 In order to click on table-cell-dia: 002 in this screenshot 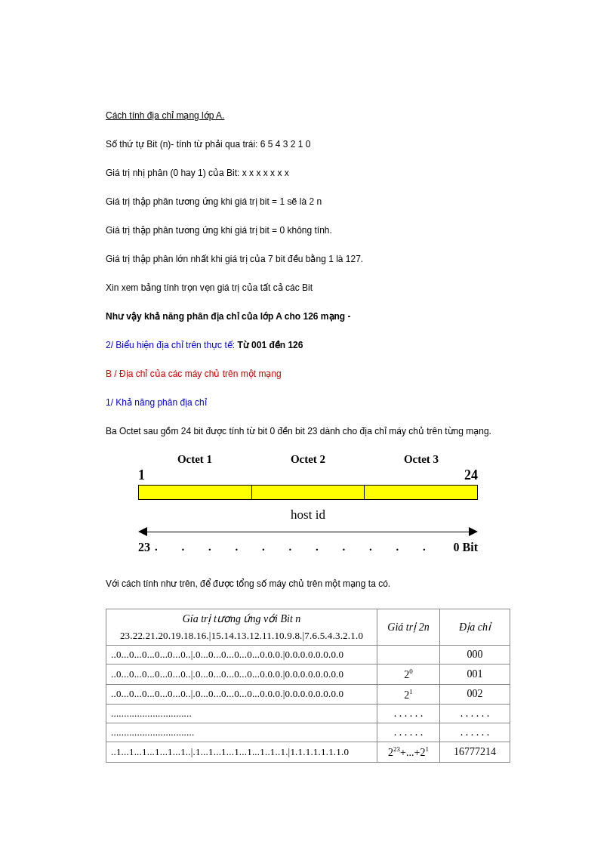, I will do `click(476, 695)`.